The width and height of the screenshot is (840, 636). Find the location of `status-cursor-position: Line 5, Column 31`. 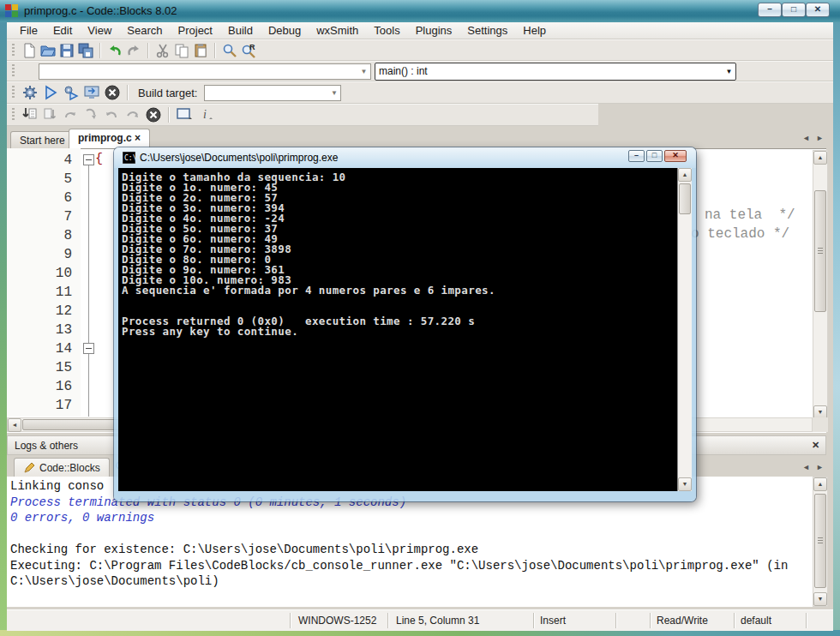

status-cursor-position: Line 5, Column 31 is located at coordinates (437, 621).